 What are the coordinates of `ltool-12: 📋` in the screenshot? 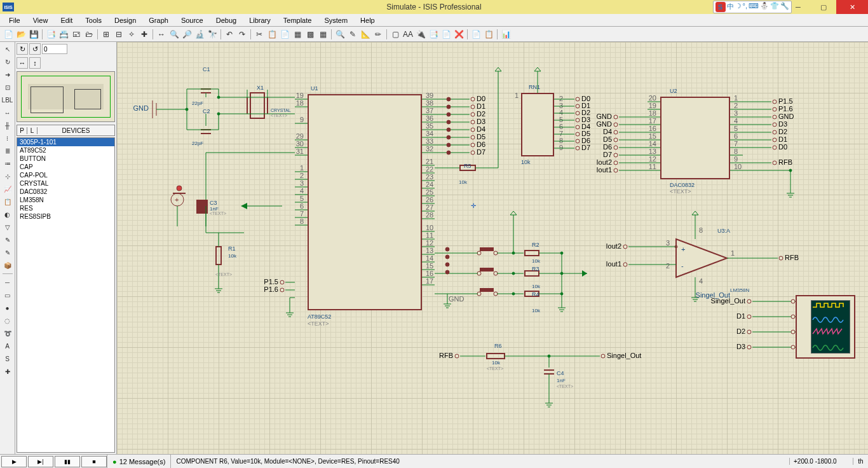 It's located at (8, 202).